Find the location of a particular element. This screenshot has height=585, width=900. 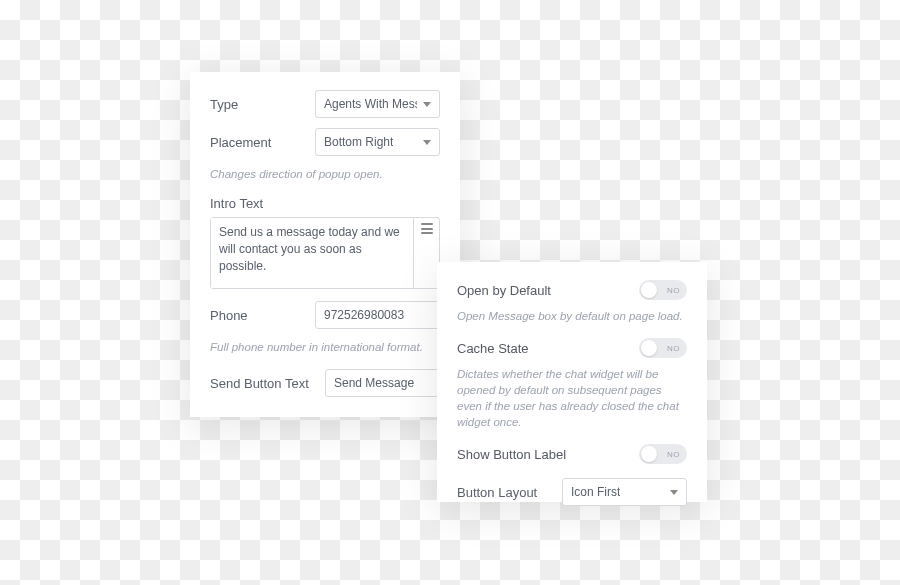

intro-label: Intro Text is located at coordinates (325, 204).